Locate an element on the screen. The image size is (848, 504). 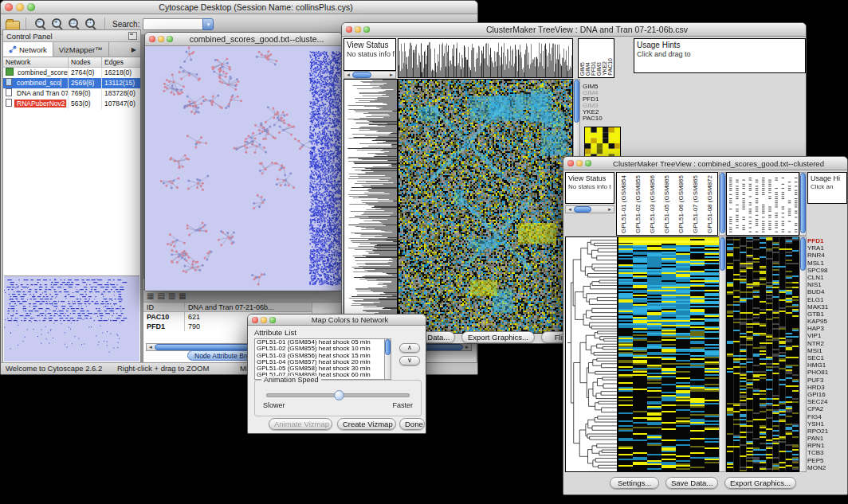
gene-label: PAN1 is located at coordinates (827, 438).